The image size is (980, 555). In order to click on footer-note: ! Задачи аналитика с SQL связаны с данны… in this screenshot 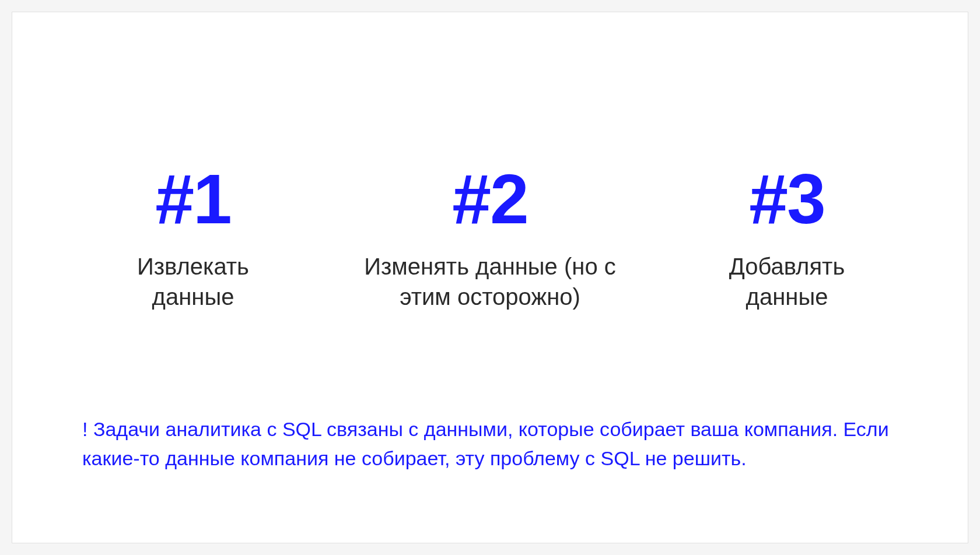, I will do `click(490, 444)`.